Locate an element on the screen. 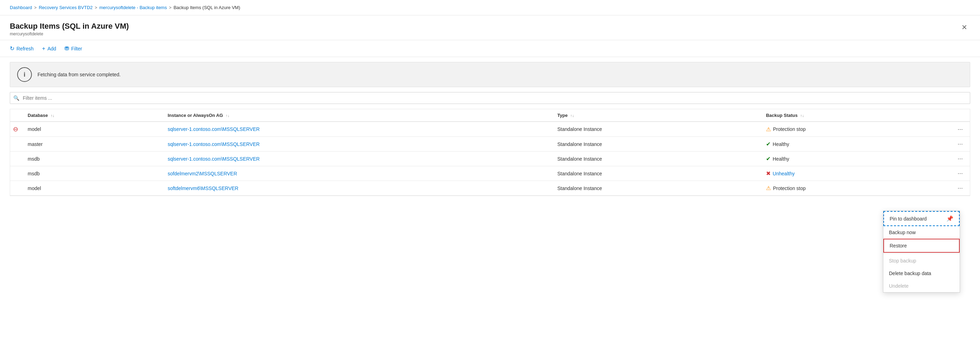  breadcrumb-sep-1: > is located at coordinates (36, 8).